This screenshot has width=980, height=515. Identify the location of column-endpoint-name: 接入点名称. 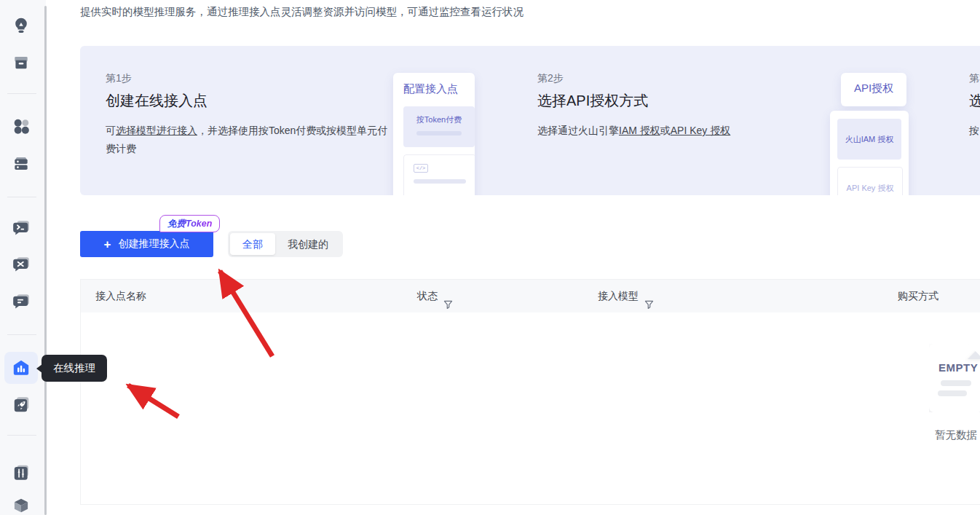
(121, 296).